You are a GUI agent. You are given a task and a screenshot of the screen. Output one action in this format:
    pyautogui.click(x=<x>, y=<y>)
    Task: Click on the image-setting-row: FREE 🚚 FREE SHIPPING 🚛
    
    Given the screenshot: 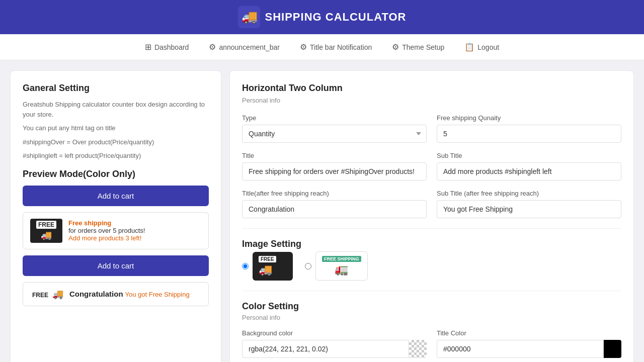 What is the action you would take?
    pyautogui.click(x=432, y=266)
    